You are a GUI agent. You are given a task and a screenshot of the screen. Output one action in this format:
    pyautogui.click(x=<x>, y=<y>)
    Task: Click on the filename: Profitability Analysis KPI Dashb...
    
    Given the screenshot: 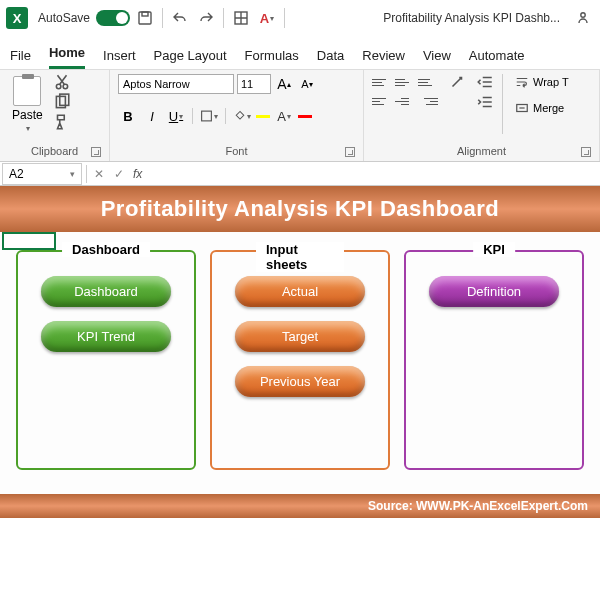 What is the action you would take?
    pyautogui.click(x=472, y=18)
    